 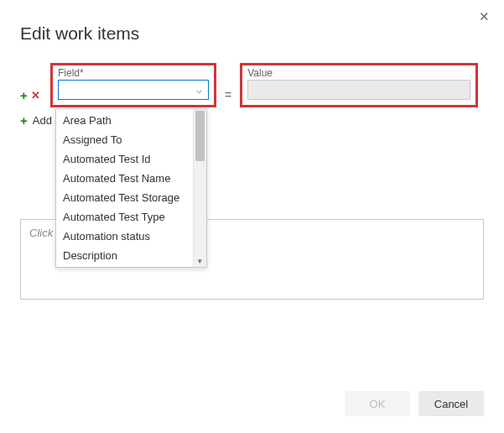 I want to click on dropdown-item: Area Path, so click(x=124, y=121).